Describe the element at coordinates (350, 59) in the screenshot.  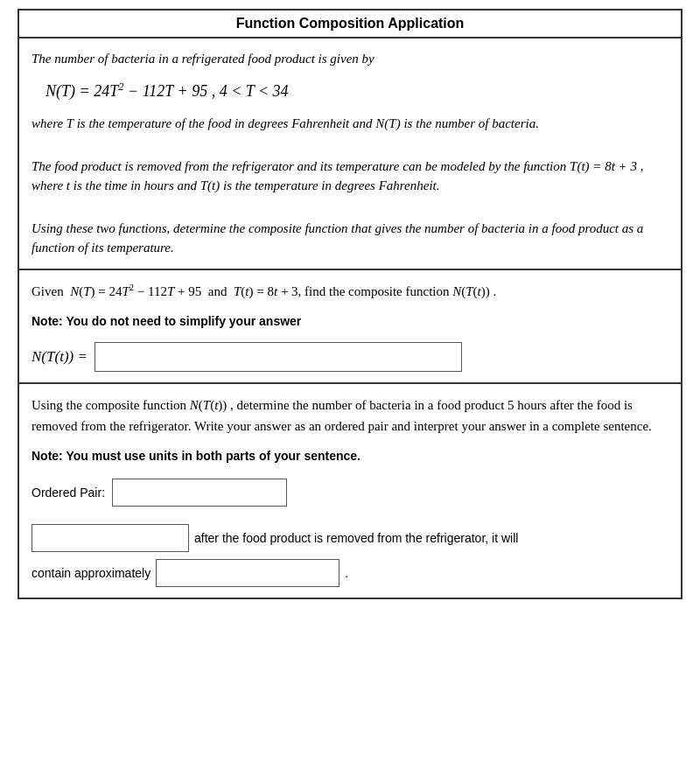
I see `desc-line1: The number of bacteria in a refrigerated…` at that location.